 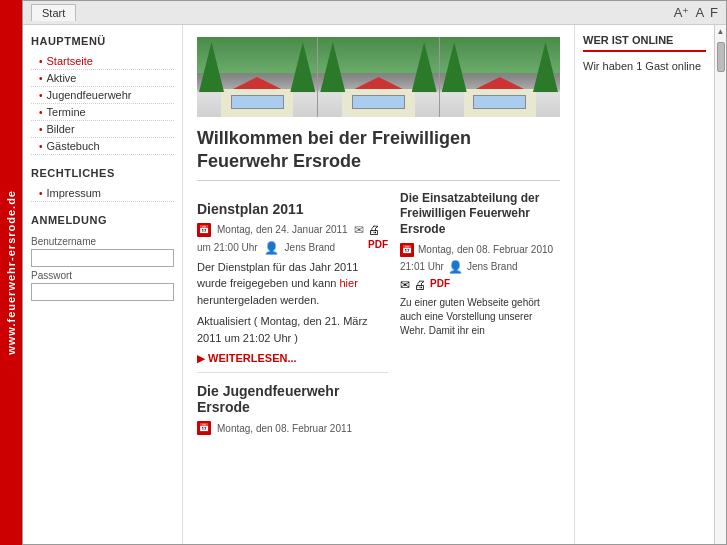 I want to click on email-icon-right: ✉, so click(x=405, y=285).